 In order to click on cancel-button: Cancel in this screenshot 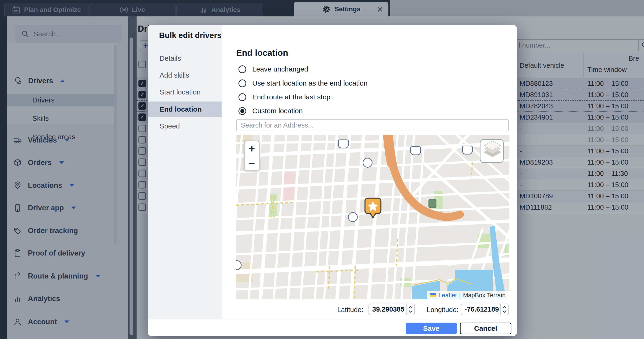, I will do `click(486, 328)`.